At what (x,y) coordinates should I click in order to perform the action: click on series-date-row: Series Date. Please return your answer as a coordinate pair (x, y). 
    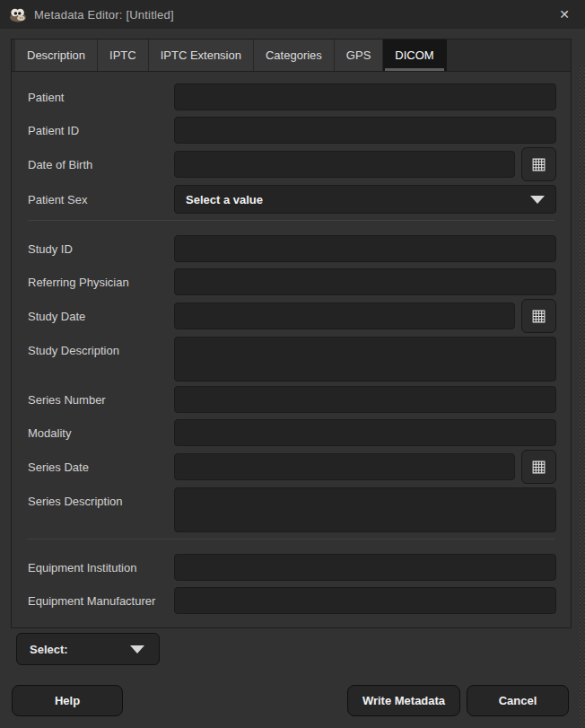
    Looking at the image, I should click on (292, 467).